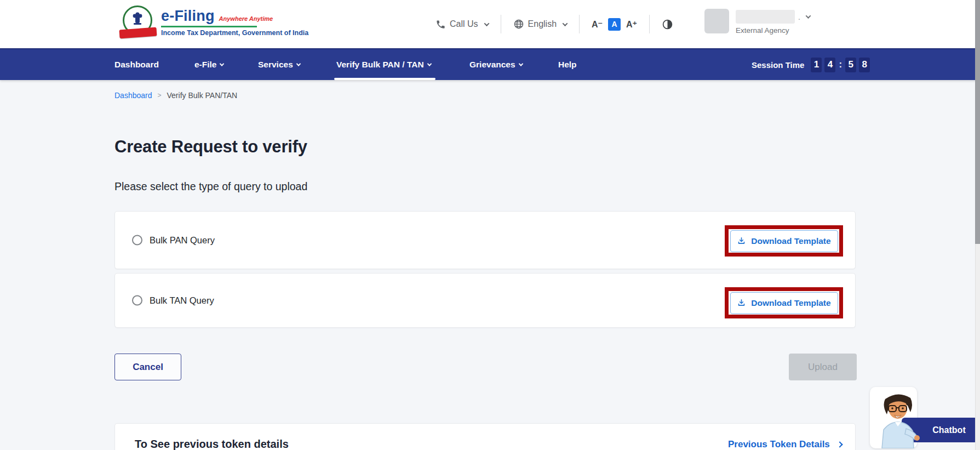 The height and width of the screenshot is (450, 980). What do you see at coordinates (977, 122) in the screenshot?
I see `scrollbar-thumb` at bounding box center [977, 122].